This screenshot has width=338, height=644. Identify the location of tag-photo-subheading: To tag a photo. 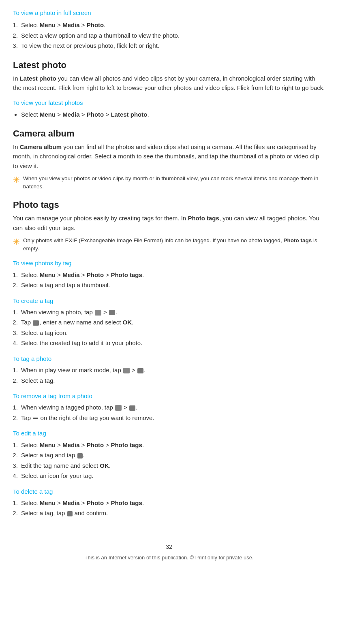
(169, 359).